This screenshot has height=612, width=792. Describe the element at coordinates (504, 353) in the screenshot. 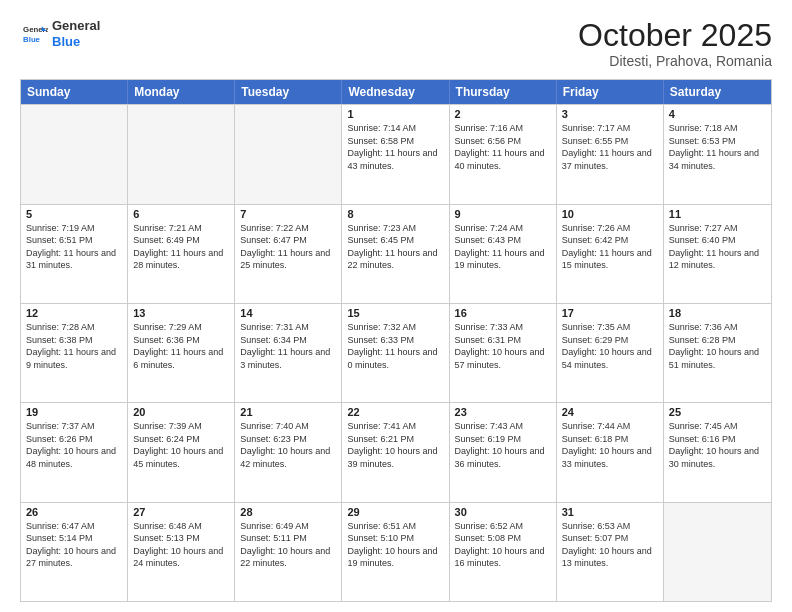

I see `calendar-cell: 16Sunrise: 7:33 AM Sunset: 6:31 PM Dayli…` at that location.